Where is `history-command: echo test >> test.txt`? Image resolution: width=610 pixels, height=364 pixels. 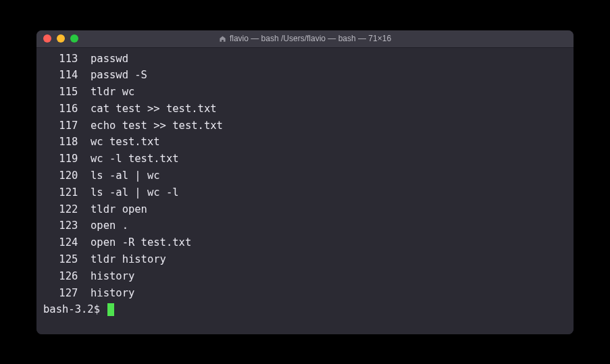
history-command: echo test >> test.txt is located at coordinates (150, 126).